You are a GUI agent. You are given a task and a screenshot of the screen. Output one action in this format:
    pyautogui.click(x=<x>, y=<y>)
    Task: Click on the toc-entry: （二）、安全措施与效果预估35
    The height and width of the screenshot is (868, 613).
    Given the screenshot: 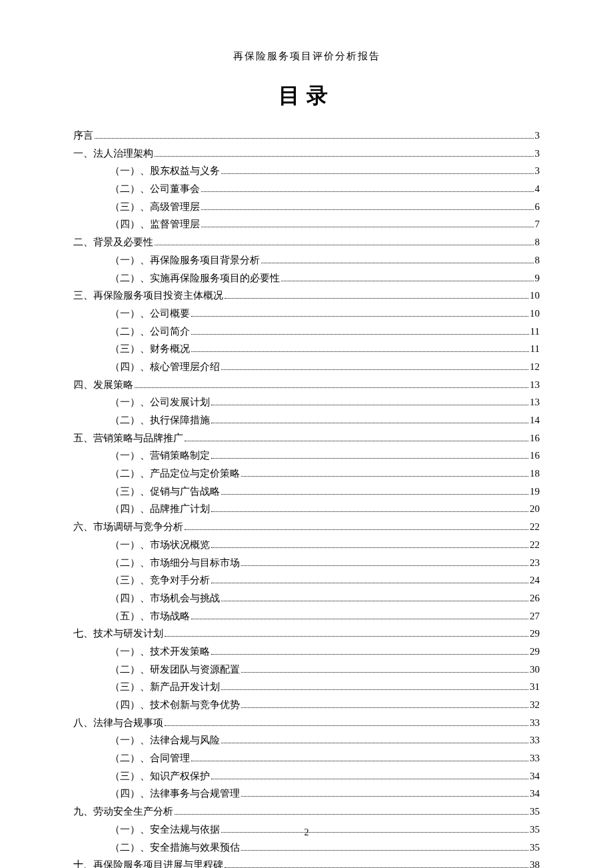 What is the action you would take?
    pyautogui.click(x=306, y=848)
    